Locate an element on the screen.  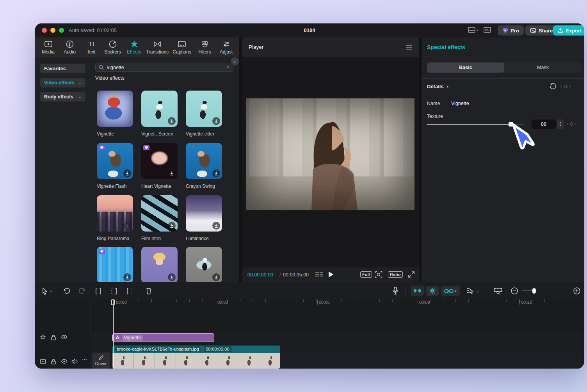
magnetic-snap-toggle is located at coordinates (417, 291).